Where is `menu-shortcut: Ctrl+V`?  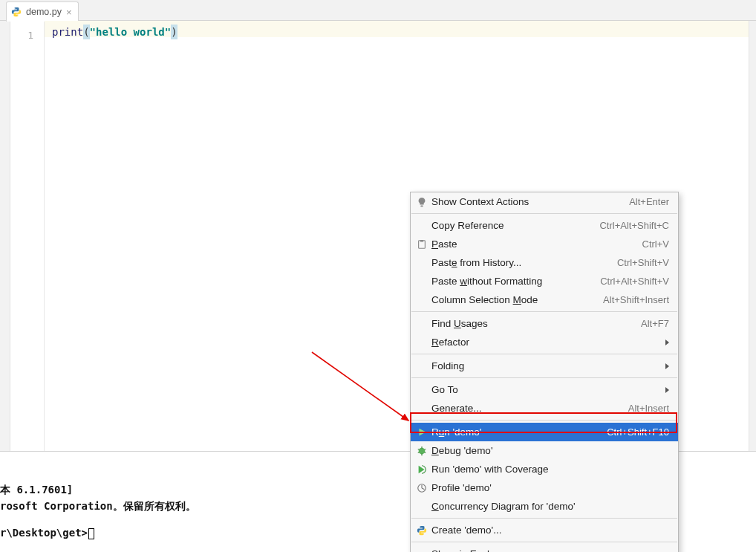 menu-shortcut: Ctrl+V is located at coordinates (656, 244).